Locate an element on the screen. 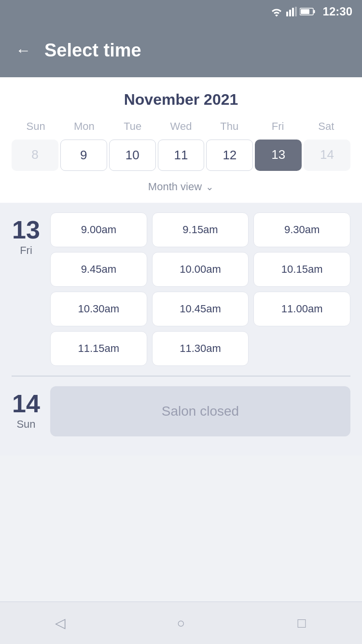 The image size is (362, 644). weekday-label: Sun is located at coordinates (36, 126).